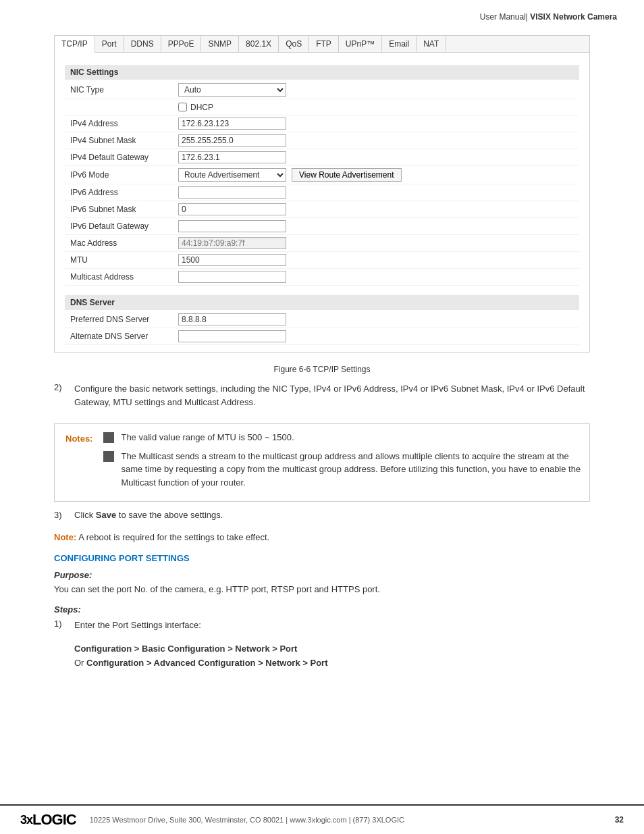  Describe the element at coordinates (324, 44) in the screenshot. I see `tab-ftp: FTP` at that location.